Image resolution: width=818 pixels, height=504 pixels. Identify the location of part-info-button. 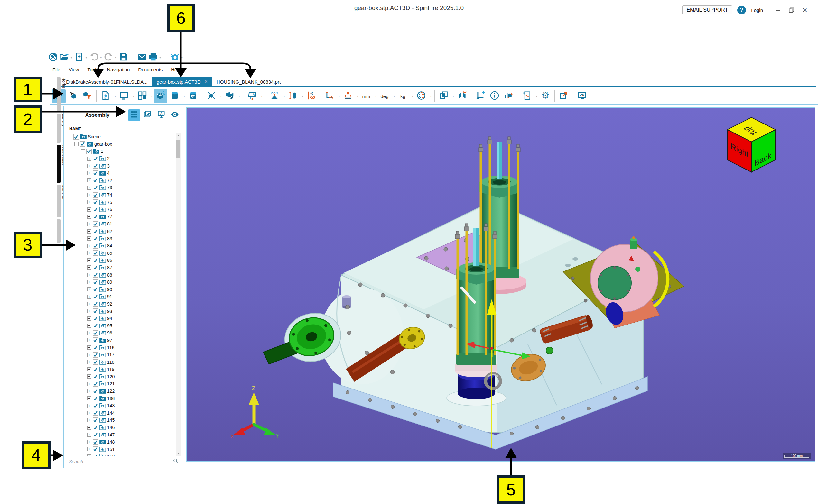
(495, 96).